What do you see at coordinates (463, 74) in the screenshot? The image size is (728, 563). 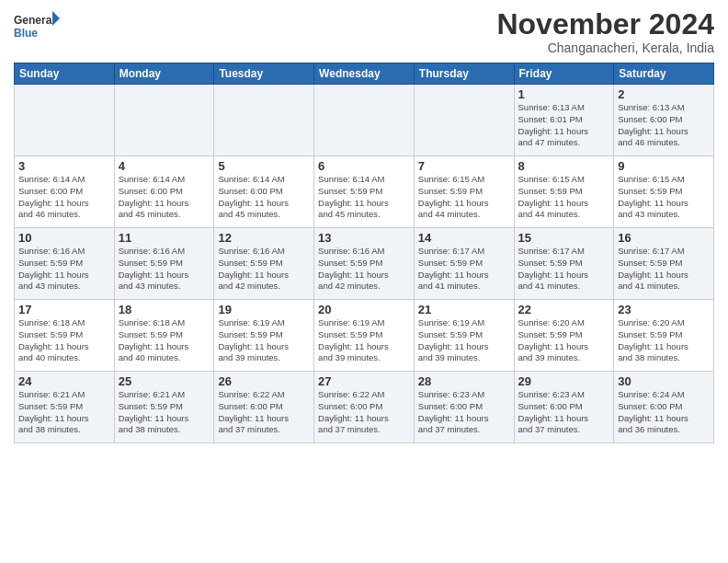 I see `header-thursday: Thursday` at bounding box center [463, 74].